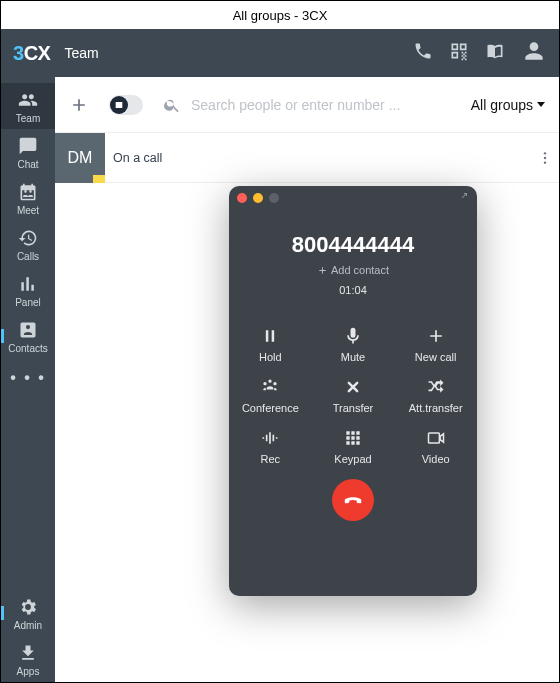 This screenshot has width=560, height=683. I want to click on sidebar-item-label: Meet, so click(28, 210).